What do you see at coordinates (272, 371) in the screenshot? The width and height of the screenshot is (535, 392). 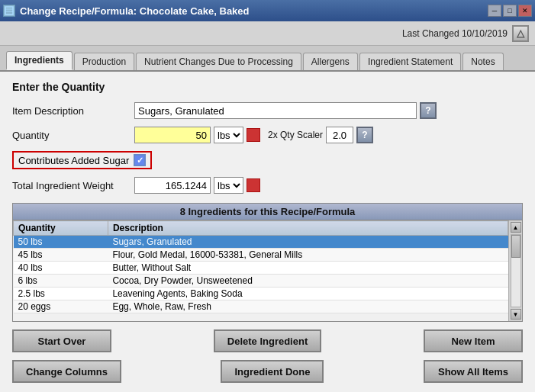 I see `ingredient-done-button: Ingredient Done` at bounding box center [272, 371].